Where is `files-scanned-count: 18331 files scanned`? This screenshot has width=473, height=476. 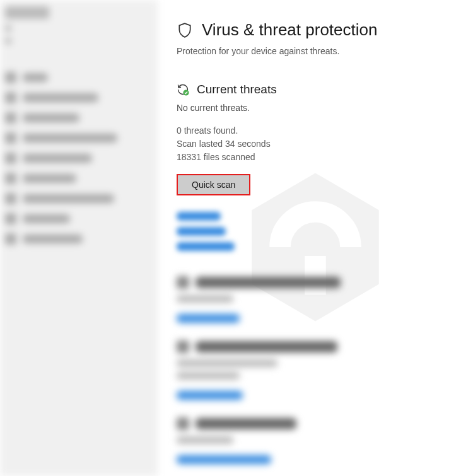 files-scanned-count: 18331 files scanned is located at coordinates (315, 158).